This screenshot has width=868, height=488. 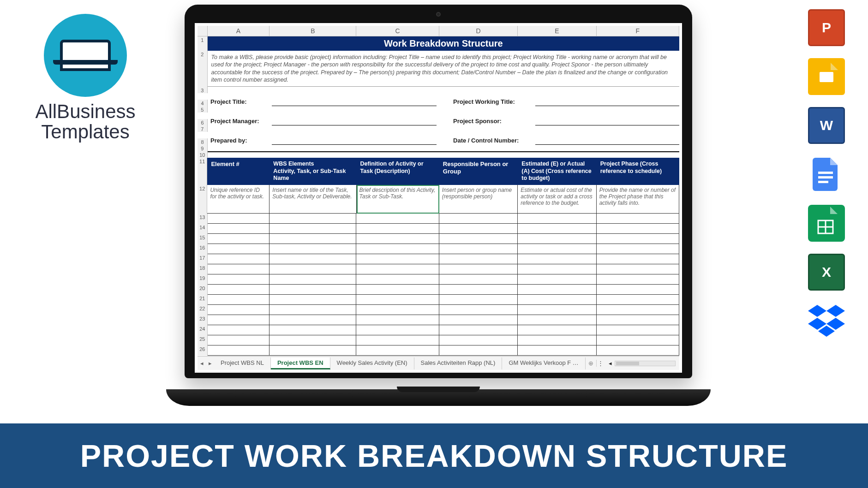 I want to click on input-project-manager, so click(x=354, y=119).